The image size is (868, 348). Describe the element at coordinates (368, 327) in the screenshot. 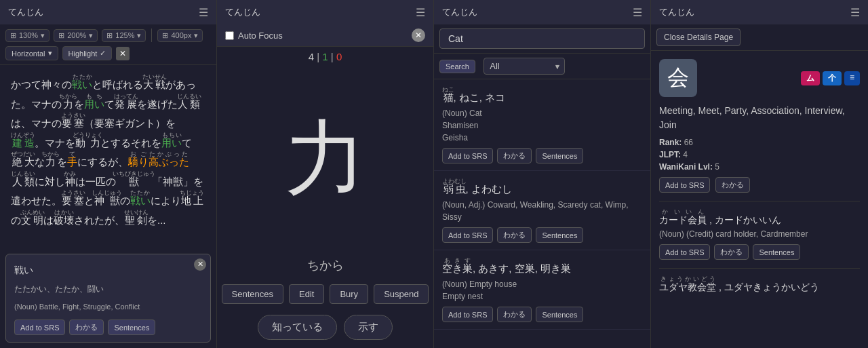

I see `shimesu-btn: 示す` at that location.